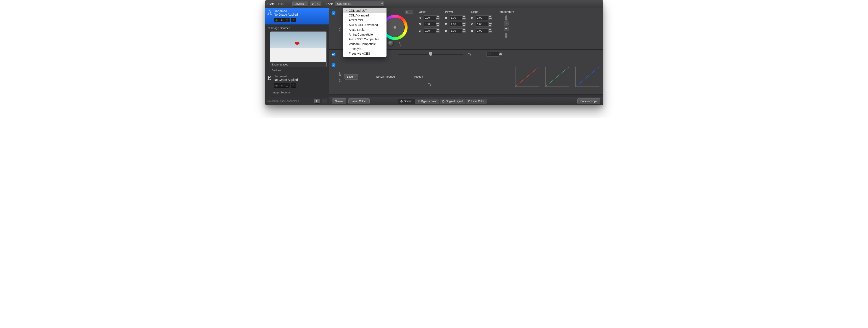 This screenshot has width=868, height=328. Describe the element at coordinates (301, 4) in the screenshot. I see `devices-dropdown: Devices…` at that location.